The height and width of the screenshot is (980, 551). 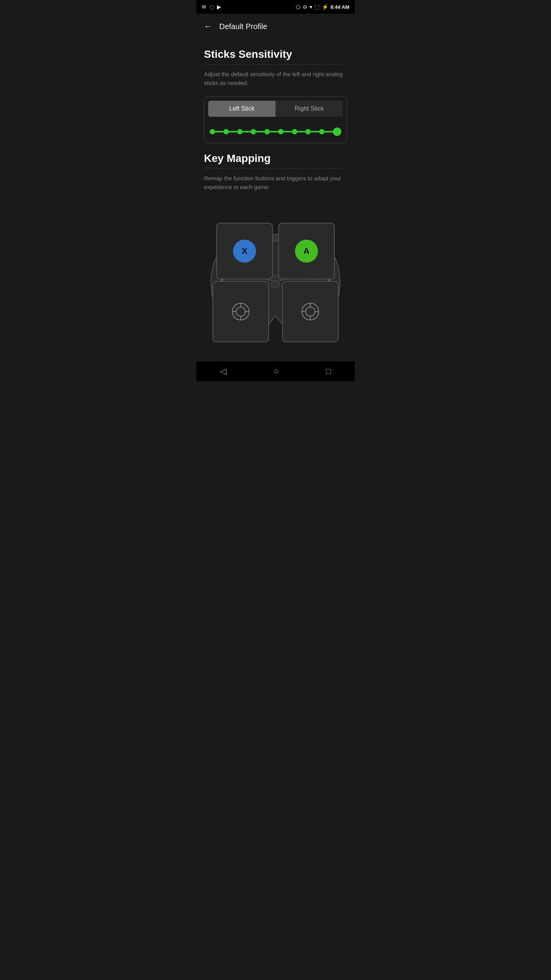 What do you see at coordinates (310, 312) in the screenshot?
I see `right-stick-card` at bounding box center [310, 312].